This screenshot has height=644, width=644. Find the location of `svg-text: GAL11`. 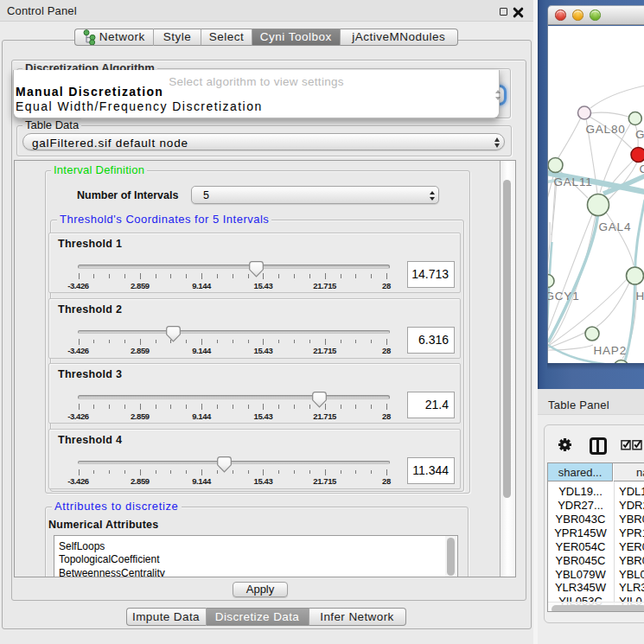

svg-text: GAL11 is located at coordinates (574, 182).